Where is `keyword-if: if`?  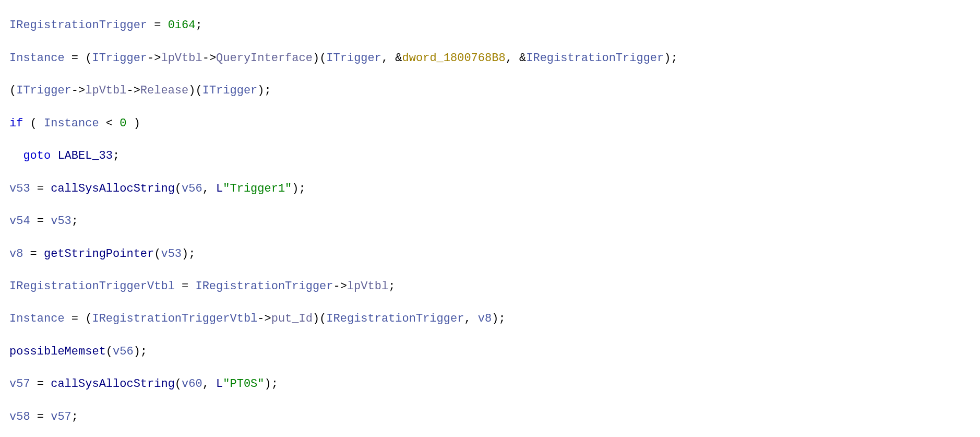
keyword-if: if is located at coordinates (16, 123).